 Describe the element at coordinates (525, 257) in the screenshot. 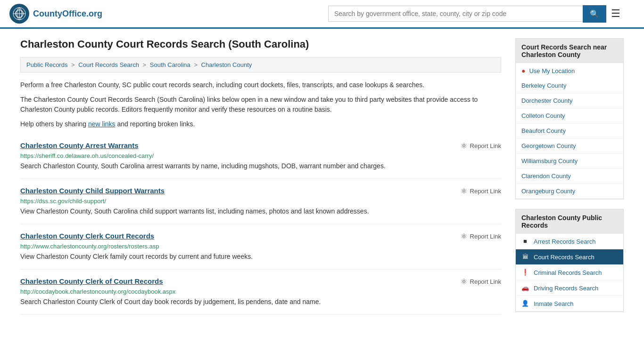

I see `record-type-icon: 🏛` at that location.